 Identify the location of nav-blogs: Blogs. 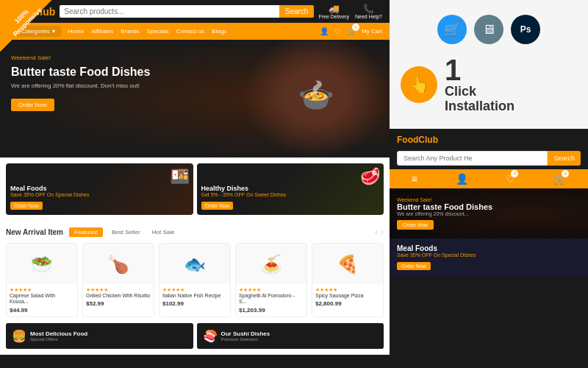
(219, 31).